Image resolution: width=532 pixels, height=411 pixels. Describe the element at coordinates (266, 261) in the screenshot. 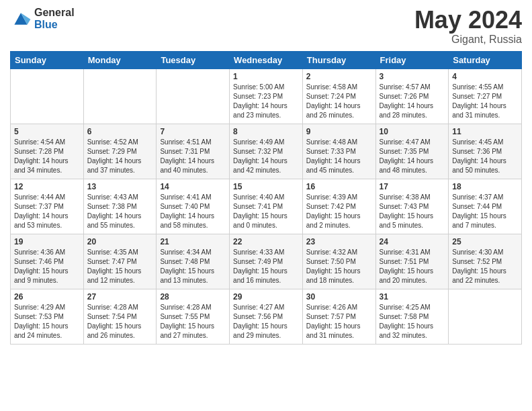

I see `calendar-week-3: 19Sunrise: 4:36 AMSunset: 7:46 PMDayligh…` at that location.